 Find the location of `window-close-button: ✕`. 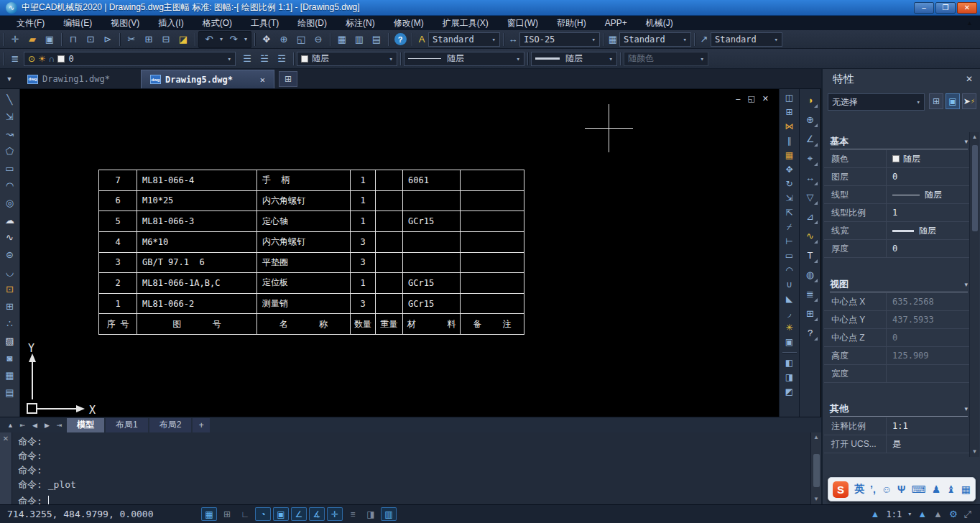

window-close-button: ✕ is located at coordinates (967, 8).